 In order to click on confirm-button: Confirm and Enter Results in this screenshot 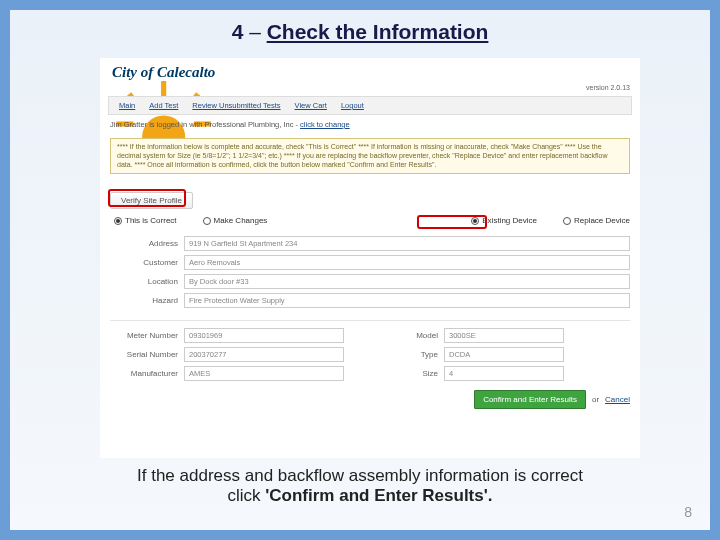, I will do `click(530, 400)`.